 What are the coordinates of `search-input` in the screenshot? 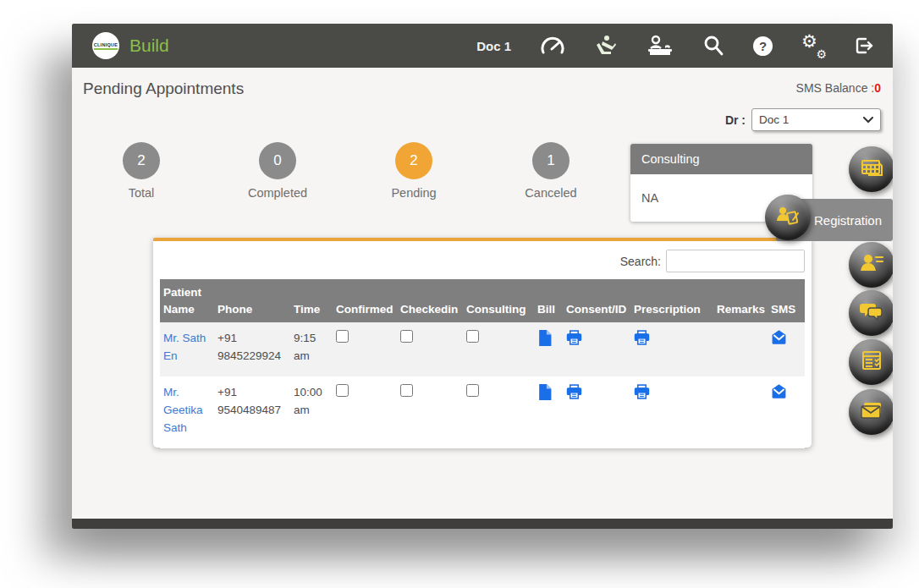 It's located at (735, 261).